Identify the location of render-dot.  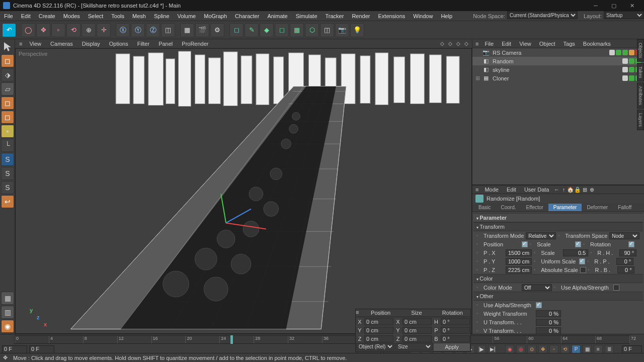
(625, 52).